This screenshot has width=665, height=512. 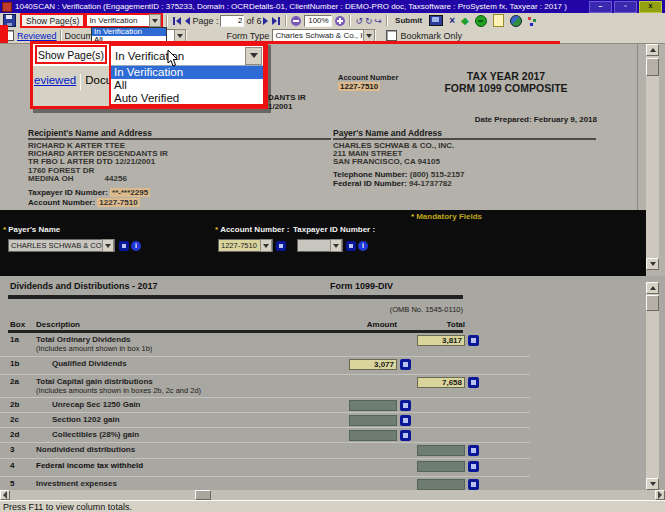 I want to click on doc-account2-value: 1227-7510, so click(x=118, y=202).